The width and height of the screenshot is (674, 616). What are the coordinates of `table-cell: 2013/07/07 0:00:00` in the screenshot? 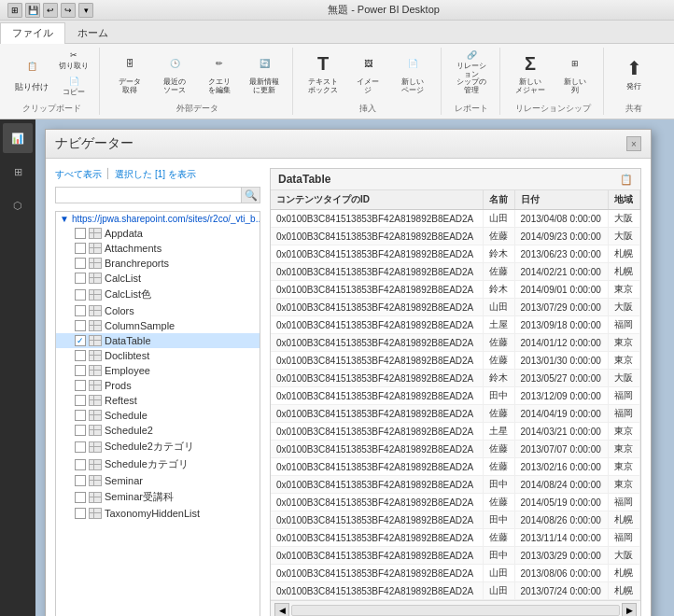 It's located at (562, 450).